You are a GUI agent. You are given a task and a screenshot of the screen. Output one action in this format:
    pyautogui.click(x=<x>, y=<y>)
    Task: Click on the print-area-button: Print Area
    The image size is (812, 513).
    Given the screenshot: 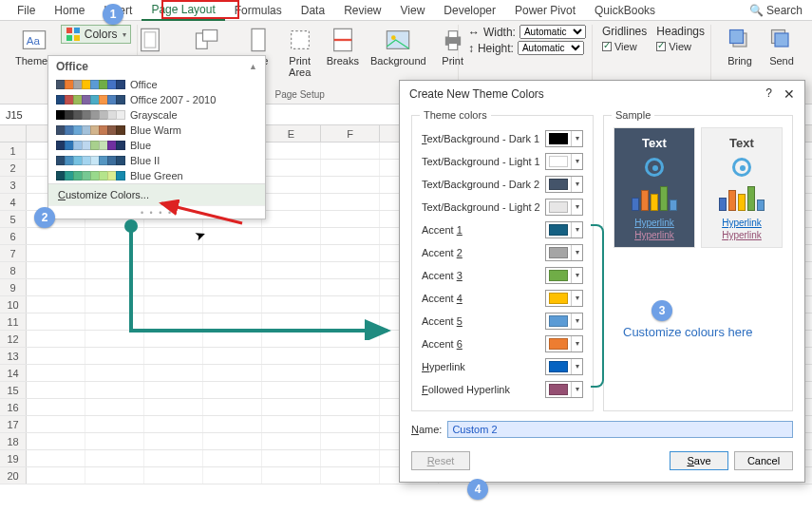 What is the action you would take?
    pyautogui.click(x=300, y=52)
    